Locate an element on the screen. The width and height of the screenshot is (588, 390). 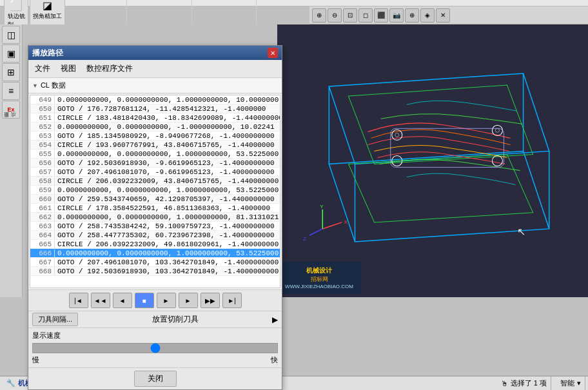
player-controls: |◄ ◄◄ ◄ ■ ► ► ▶▶ ►| is located at coordinates (155, 300).